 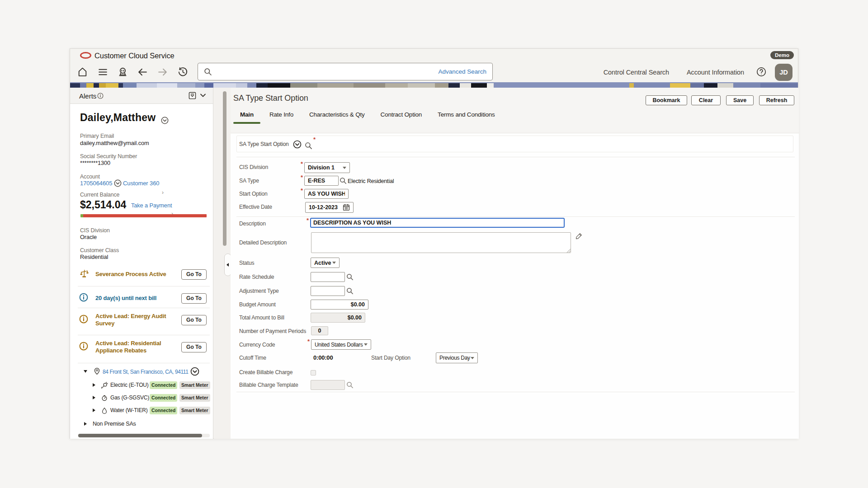 I want to click on horizontal-scrollbar, so click(x=144, y=436).